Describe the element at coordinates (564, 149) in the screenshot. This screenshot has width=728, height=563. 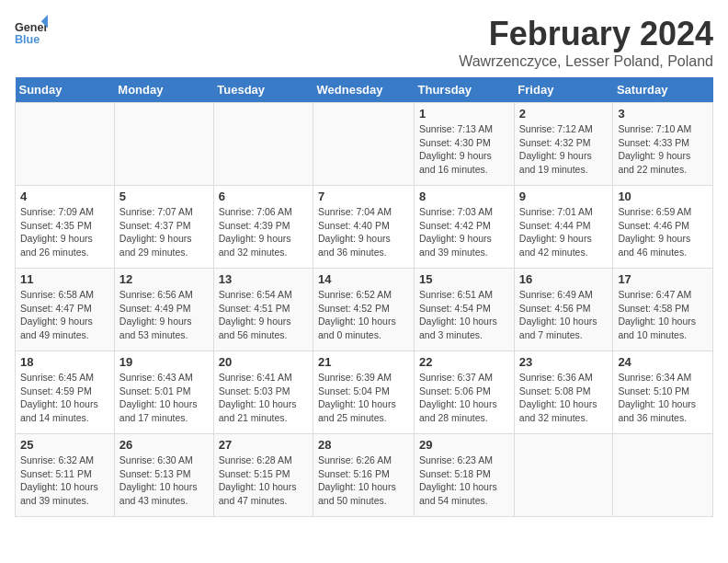
I see `day-info: Sunrise: 7:12 AM Sunset: 4:32 PM Dayligh…` at that location.